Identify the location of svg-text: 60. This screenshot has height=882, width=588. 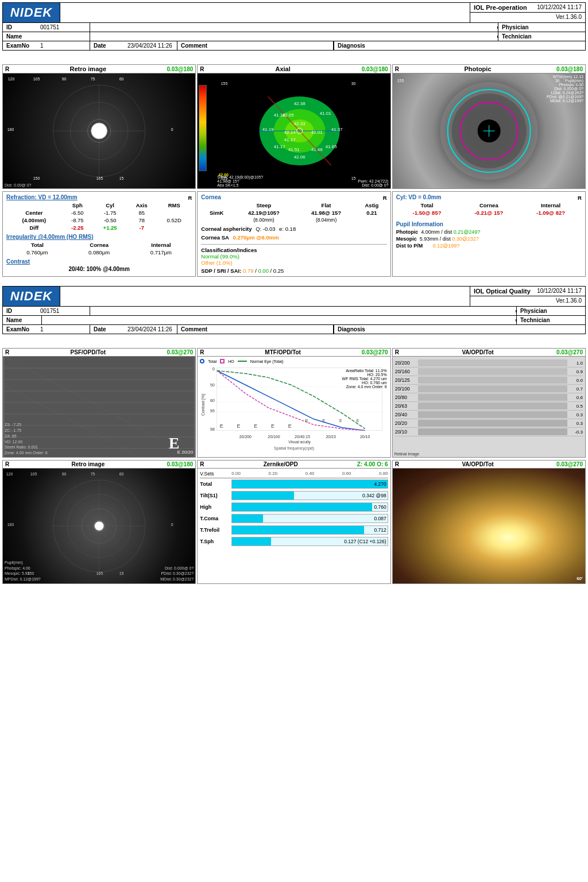
(122, 79).